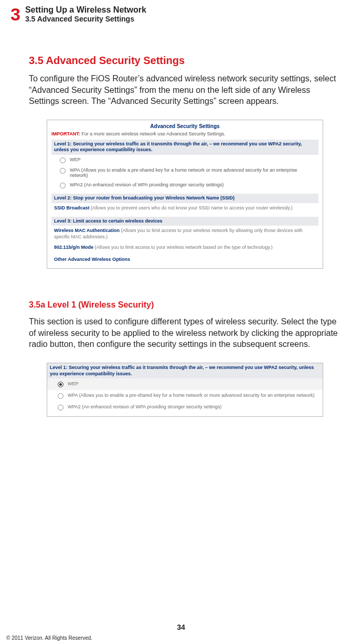 The width and height of the screenshot is (362, 644). I want to click on chapter-title: Setting Up a Wireless Network, so click(86, 10).